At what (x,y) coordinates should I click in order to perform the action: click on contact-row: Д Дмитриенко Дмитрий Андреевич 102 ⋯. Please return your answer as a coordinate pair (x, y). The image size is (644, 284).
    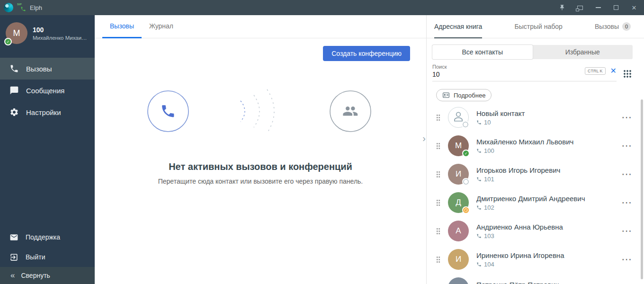
    Looking at the image, I should click on (535, 203).